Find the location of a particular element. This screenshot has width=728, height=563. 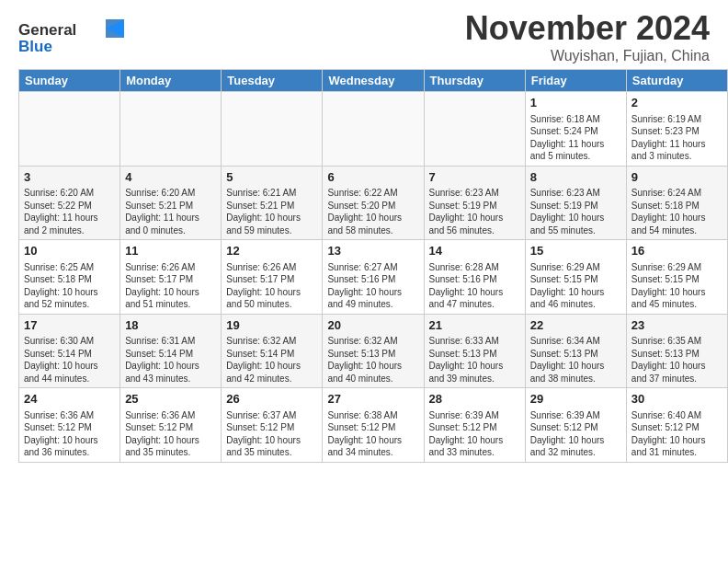

day-number: 2 is located at coordinates (677, 103).